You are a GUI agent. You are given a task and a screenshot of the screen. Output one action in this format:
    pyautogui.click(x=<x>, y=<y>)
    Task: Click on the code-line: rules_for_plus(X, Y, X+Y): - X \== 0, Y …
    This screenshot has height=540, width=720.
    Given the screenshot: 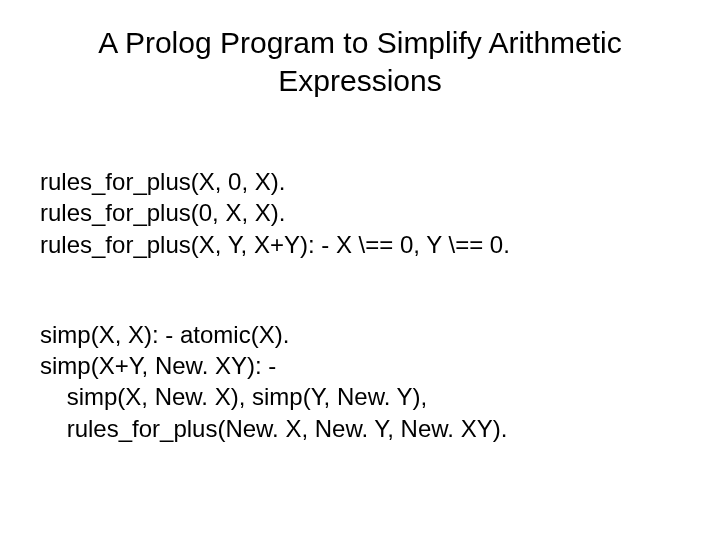 What is the action you would take?
    pyautogui.click(x=275, y=244)
    